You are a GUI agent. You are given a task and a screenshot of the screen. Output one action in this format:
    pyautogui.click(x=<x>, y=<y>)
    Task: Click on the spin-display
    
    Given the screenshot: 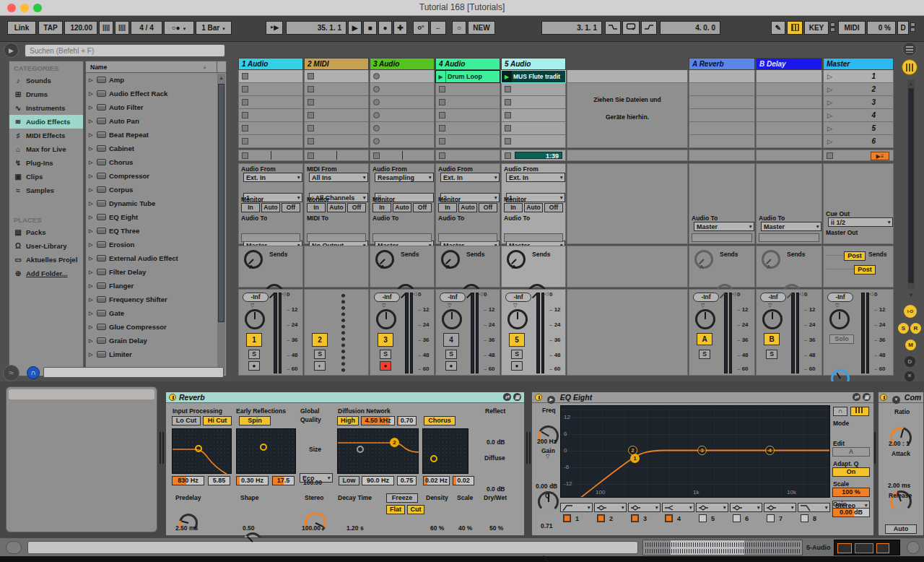 What is the action you would take?
    pyautogui.click(x=266, y=451)
    